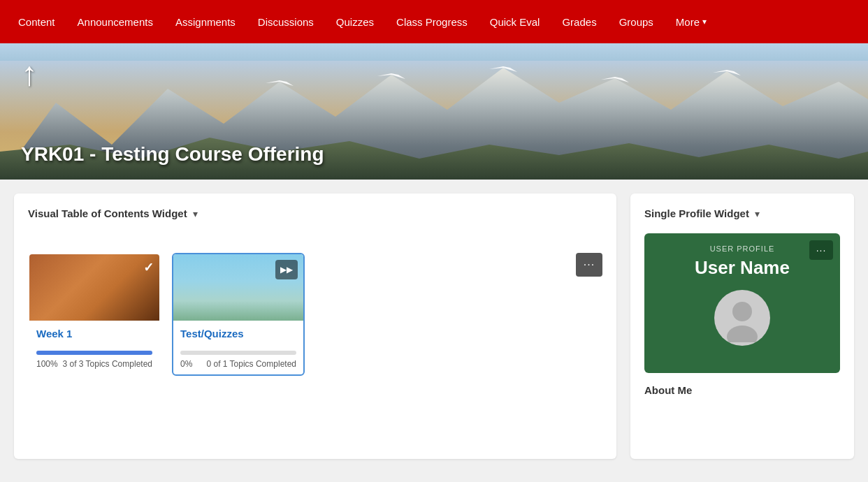  I want to click on card-quiz-play-button: ▶▶, so click(287, 270).